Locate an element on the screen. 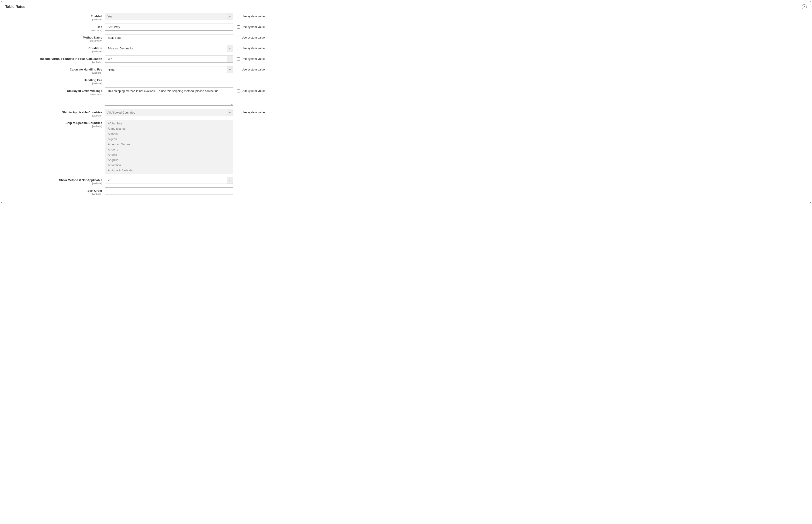 This screenshot has height=524, width=812. scope-include-virtual: [website] is located at coordinates (54, 62).